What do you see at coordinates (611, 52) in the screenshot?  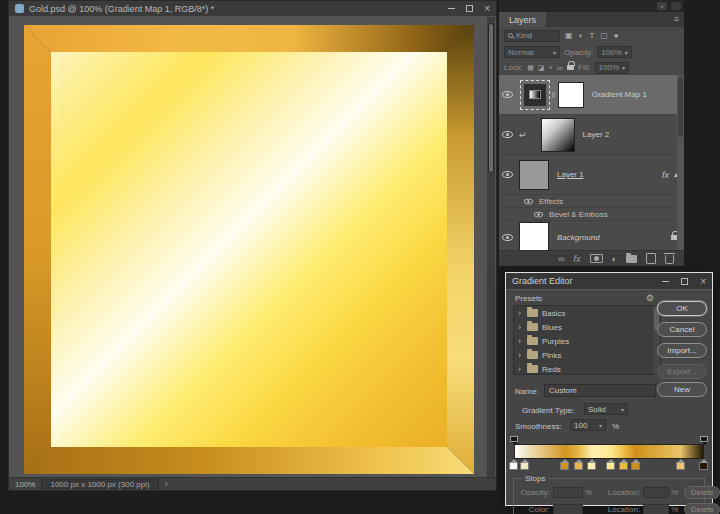 I see `opacity-value: 100%` at bounding box center [611, 52].